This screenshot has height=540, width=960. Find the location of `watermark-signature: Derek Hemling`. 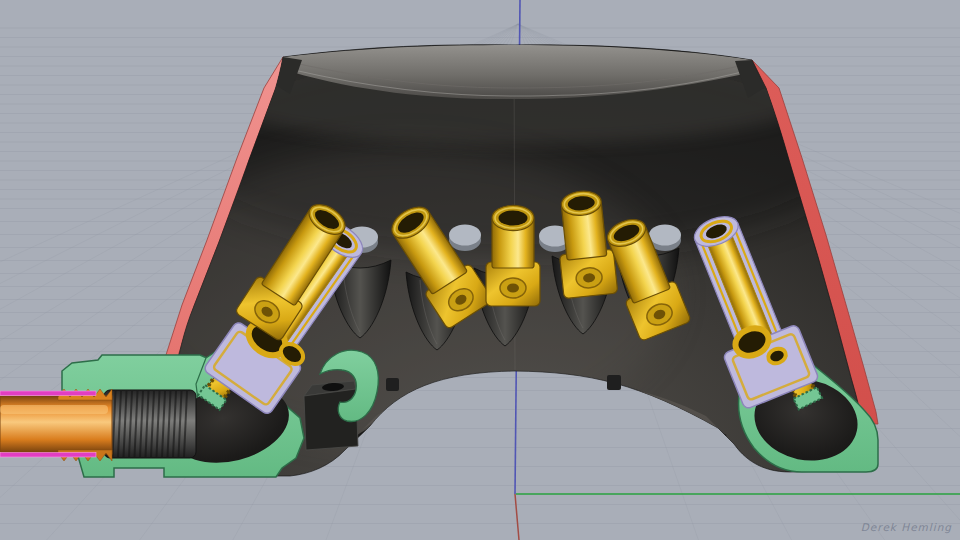

watermark-signature: Derek Hemling is located at coordinates (907, 528).